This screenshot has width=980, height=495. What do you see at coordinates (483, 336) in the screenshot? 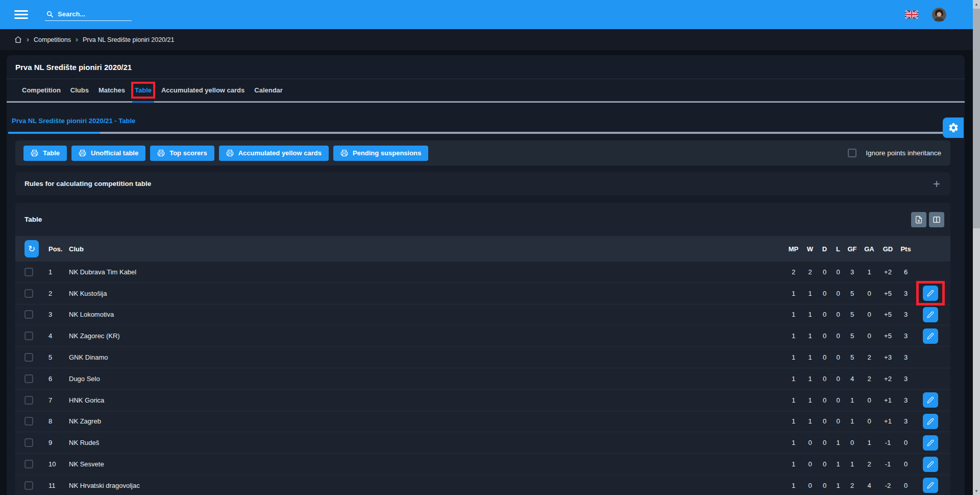
I see `table-row-4: 4NK Zagorec (KR)110050+53` at bounding box center [483, 336].